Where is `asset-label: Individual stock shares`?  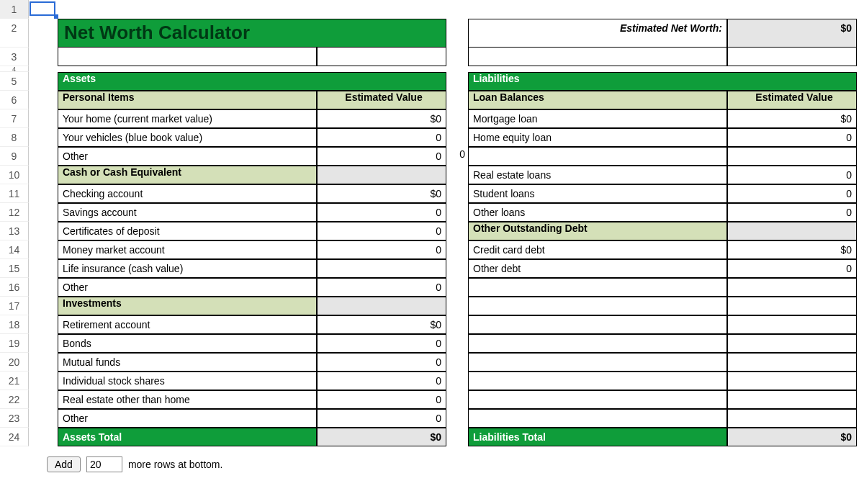 asset-label: Individual stock shares is located at coordinates (187, 381).